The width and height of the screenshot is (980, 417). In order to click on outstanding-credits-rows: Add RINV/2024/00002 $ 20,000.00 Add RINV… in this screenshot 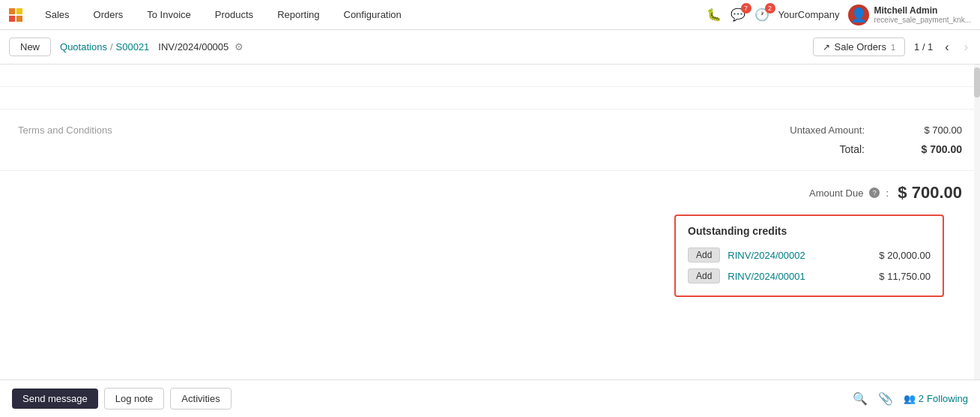, I will do `click(809, 266)`.